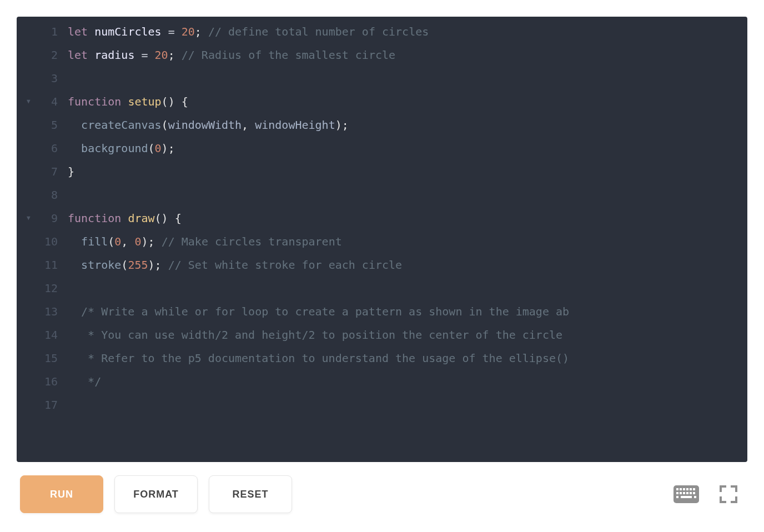  Describe the element at coordinates (250, 494) in the screenshot. I see `reset-button: RESET` at that location.